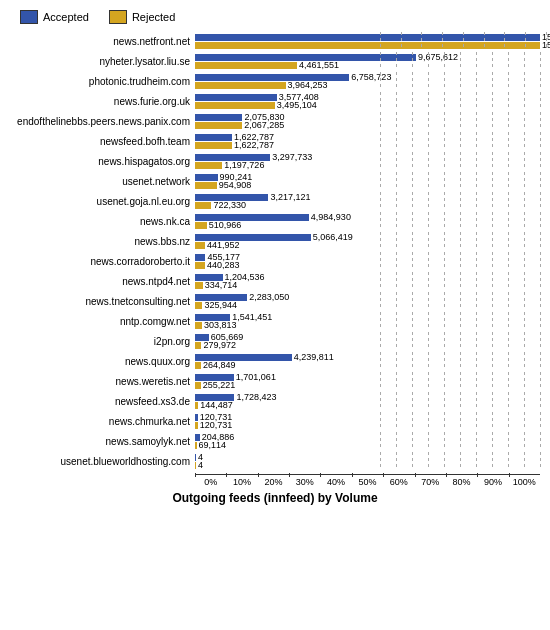  Describe the element at coordinates (462, 482) in the screenshot. I see `x-tick: 80%` at that location.